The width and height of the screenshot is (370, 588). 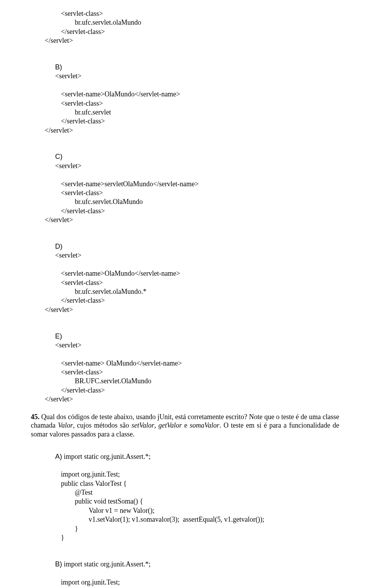 What do you see at coordinates (185, 484) in the screenshot?
I see `code-line: public class ValorTest {` at bounding box center [185, 484].